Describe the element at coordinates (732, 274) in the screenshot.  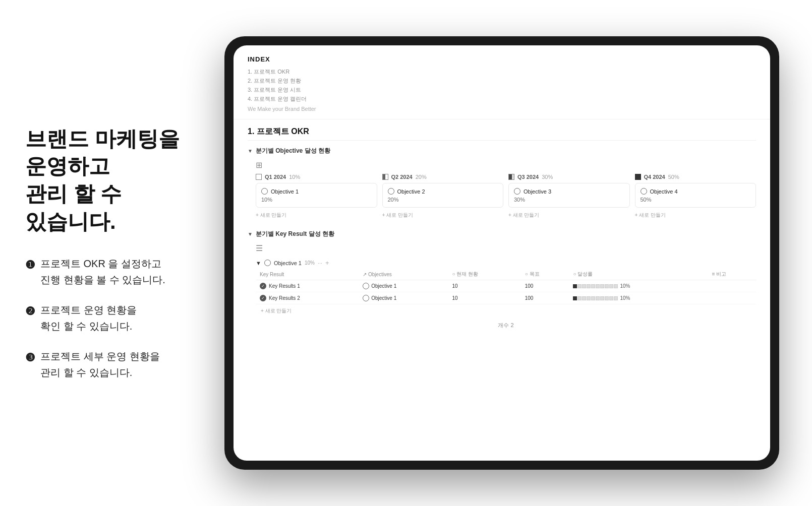
I see `kr-table-th: ≡ 비고` at that location.